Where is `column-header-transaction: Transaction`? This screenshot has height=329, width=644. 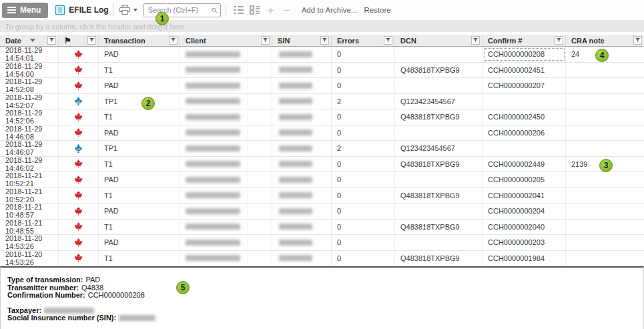 column-header-transaction: Transaction is located at coordinates (139, 40).